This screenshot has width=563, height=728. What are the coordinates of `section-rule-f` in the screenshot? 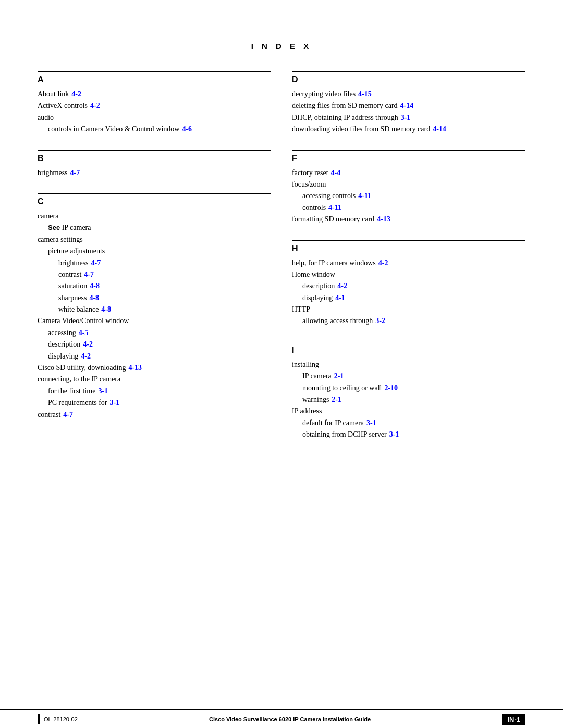 It's located at (409, 150).